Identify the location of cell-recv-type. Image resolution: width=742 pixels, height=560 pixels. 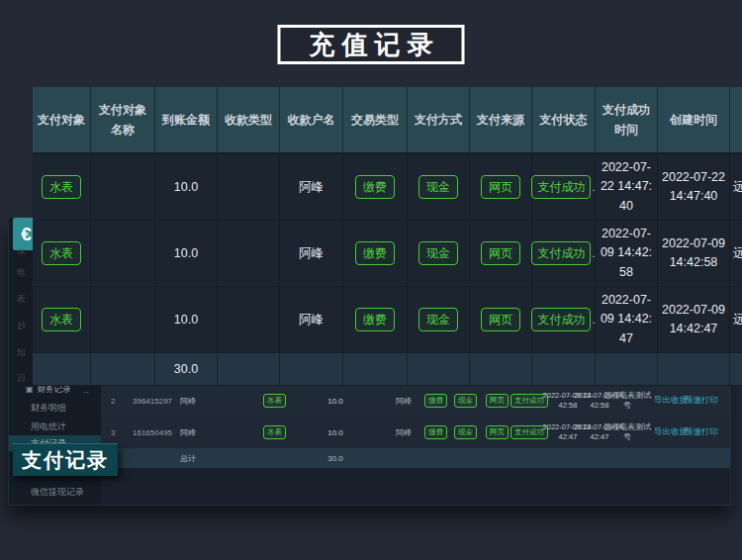
(249, 253).